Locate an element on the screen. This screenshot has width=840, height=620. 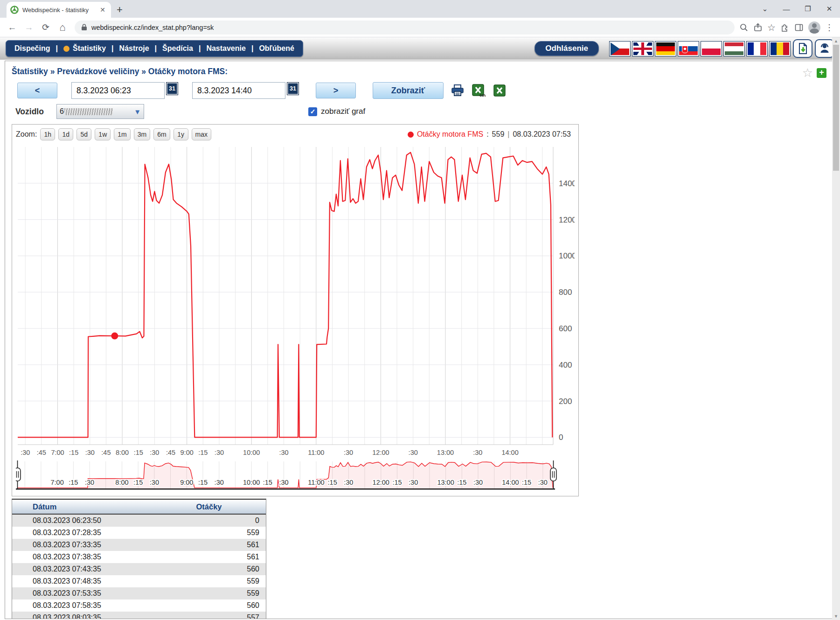
polish-flag is located at coordinates (711, 49).